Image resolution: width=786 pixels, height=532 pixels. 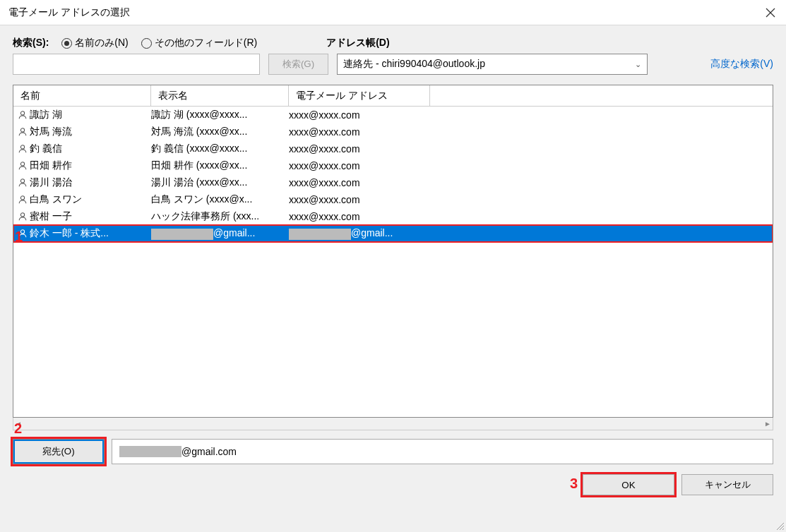 I want to click on ok-button: OK, so click(x=629, y=485).